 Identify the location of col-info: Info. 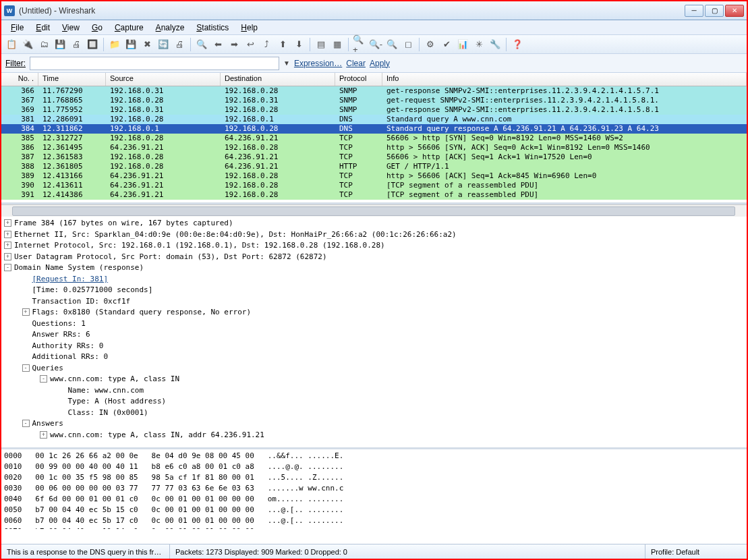
(565, 80).